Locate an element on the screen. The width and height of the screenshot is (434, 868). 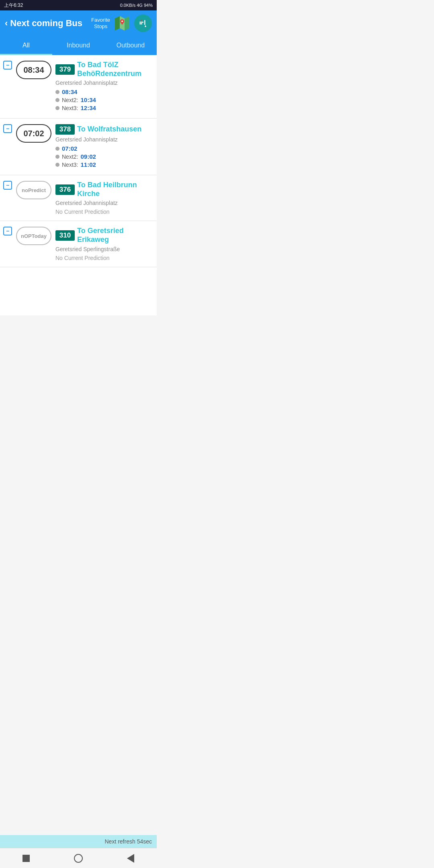
collapse-button-310: − is located at coordinates (8, 231).